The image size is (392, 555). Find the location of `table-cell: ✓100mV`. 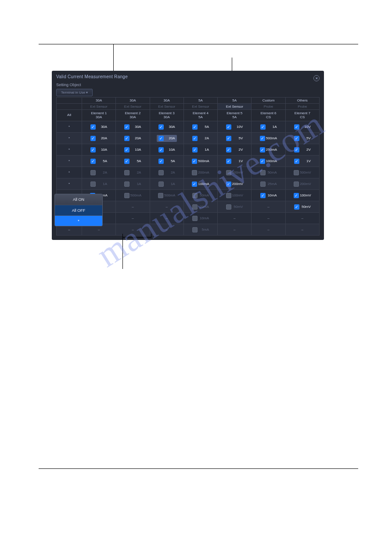

table-cell: ✓100mV is located at coordinates (302, 196).